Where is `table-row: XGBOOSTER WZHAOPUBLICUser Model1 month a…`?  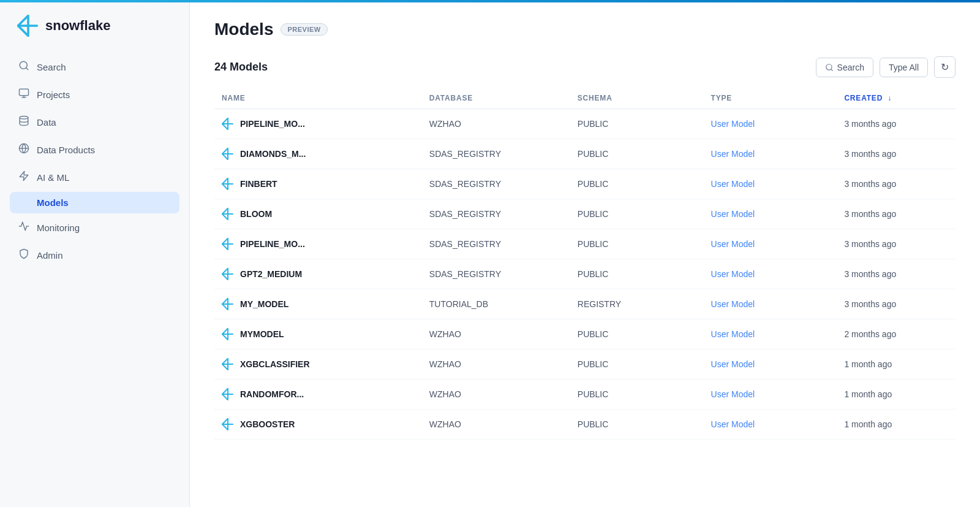
table-row: XGBOOSTER WZHAOPUBLICUser Model1 month a… is located at coordinates (585, 424).